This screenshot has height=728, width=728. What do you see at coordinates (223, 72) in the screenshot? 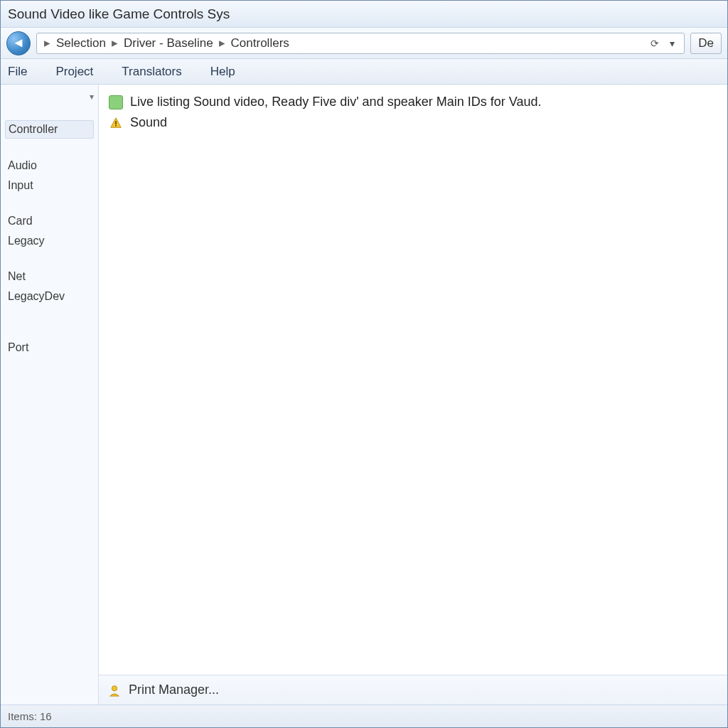
I see `menu-help: Help` at bounding box center [223, 72].